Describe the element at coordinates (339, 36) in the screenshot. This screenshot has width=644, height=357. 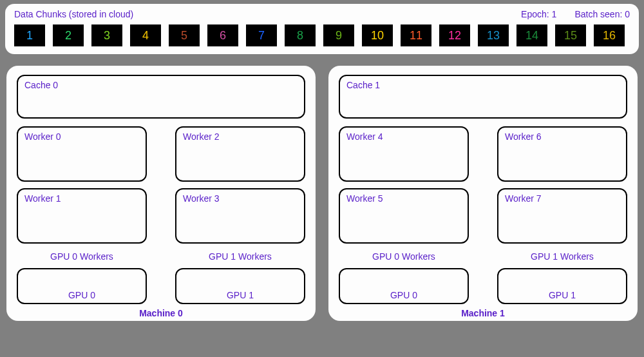
I see `data-chunk-number: 9` at that location.